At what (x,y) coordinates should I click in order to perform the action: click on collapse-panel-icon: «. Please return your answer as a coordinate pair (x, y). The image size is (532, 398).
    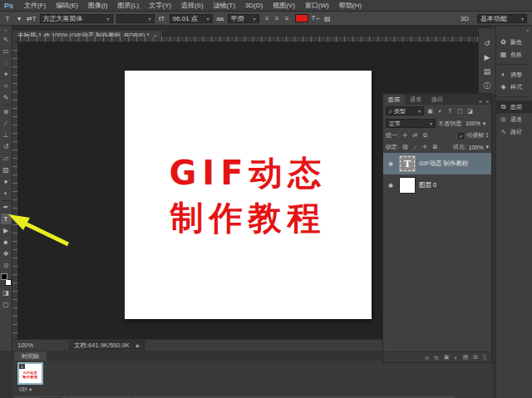
    Looking at the image, I should click on (480, 101).